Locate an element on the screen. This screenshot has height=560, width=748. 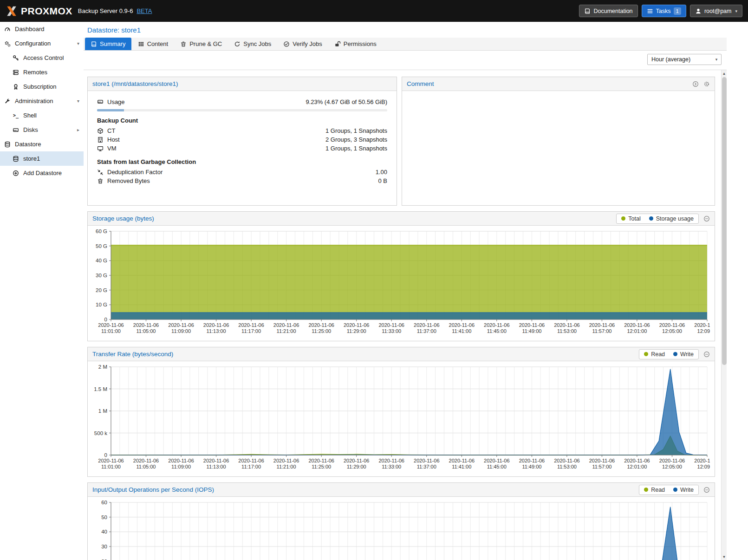
svg-text: 60 is located at coordinates (104, 502).